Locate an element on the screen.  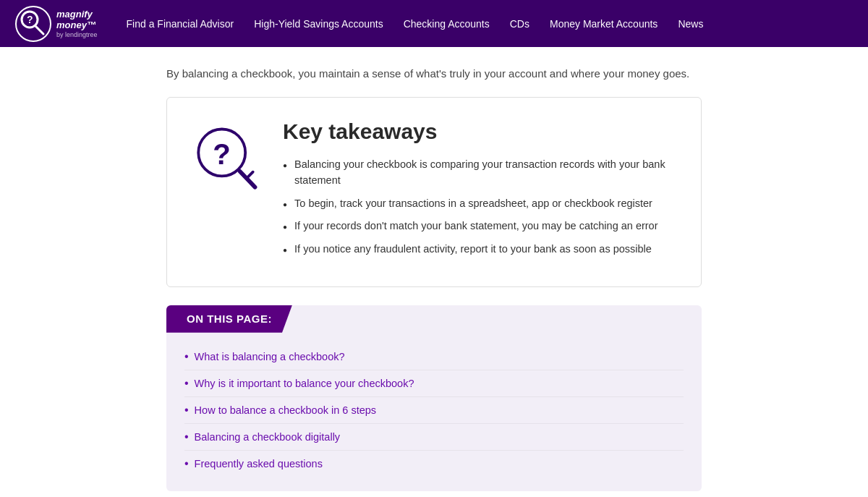
logo-area: ? magnifymoney™ by lendingtree is located at coordinates (56, 24).